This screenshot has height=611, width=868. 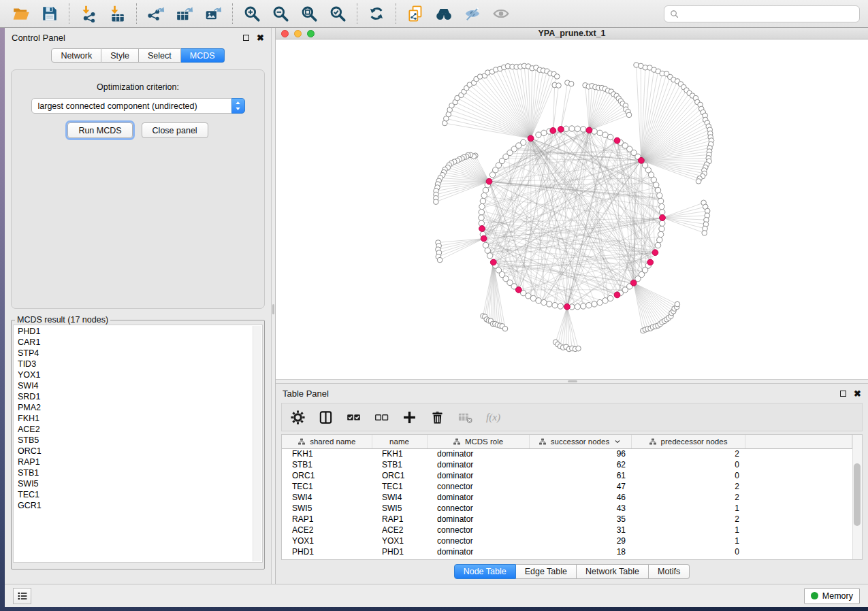 What do you see at coordinates (203, 56) in the screenshot?
I see `tab-mcds: MCDS` at bounding box center [203, 56].